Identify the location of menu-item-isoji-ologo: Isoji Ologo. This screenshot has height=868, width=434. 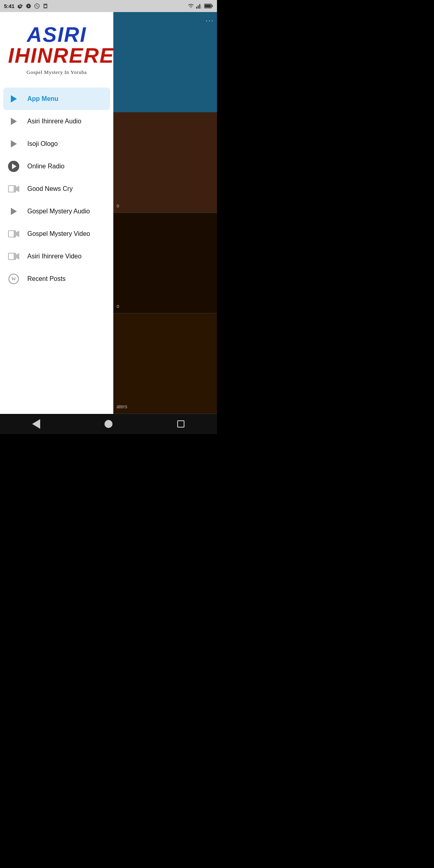
(57, 144).